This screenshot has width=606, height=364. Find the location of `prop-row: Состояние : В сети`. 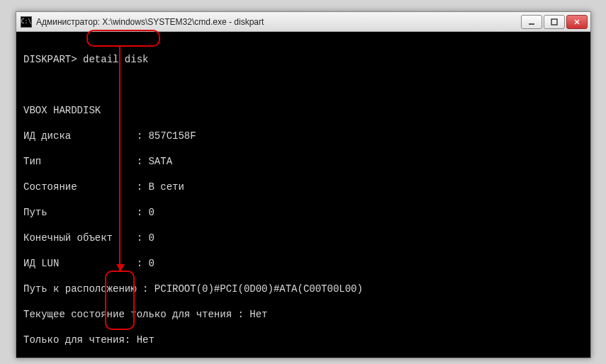

prop-row: Состояние : В сети is located at coordinates (303, 187).